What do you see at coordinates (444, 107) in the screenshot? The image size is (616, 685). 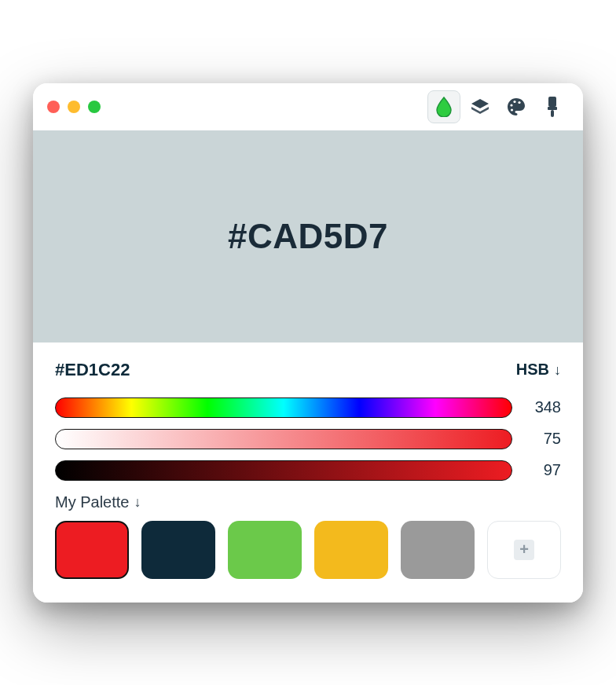 I see `drop-icon-svg` at bounding box center [444, 107].